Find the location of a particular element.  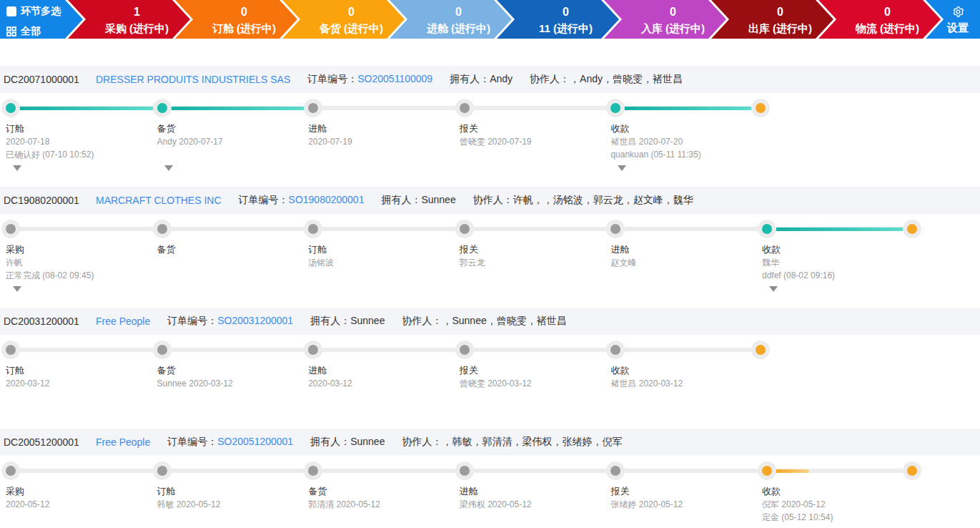

order-code: DC20051200001 is located at coordinates (50, 442).